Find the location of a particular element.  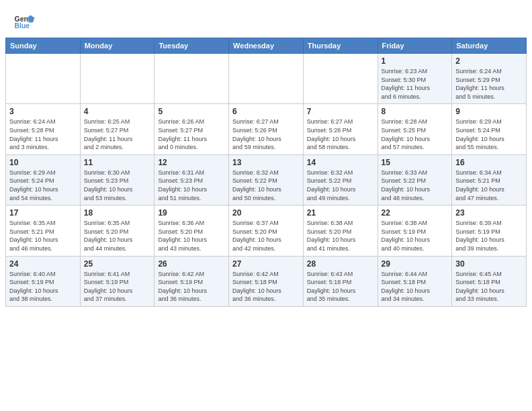

day-number: 3 is located at coordinates (43, 111).